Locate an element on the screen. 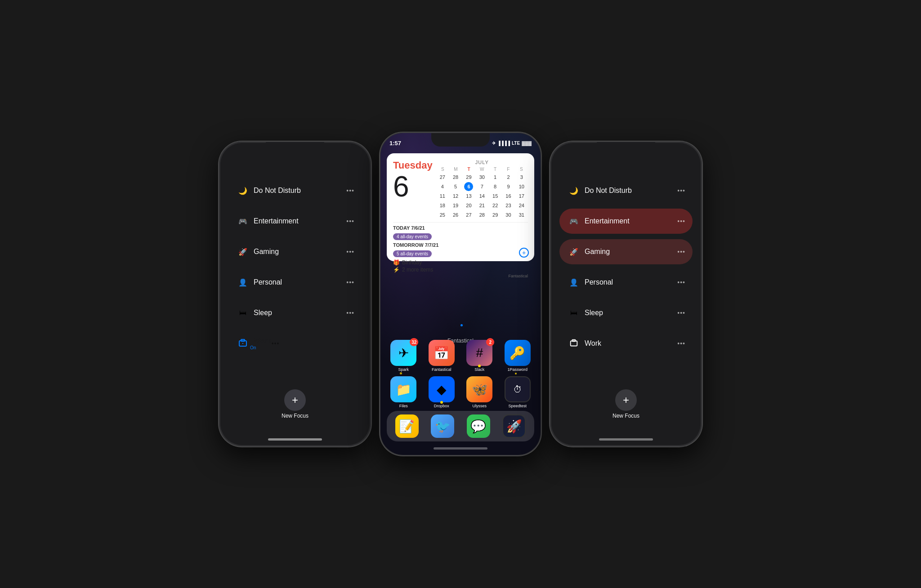 The image size is (921, 588). location-icon: ✈ is located at coordinates (494, 143).